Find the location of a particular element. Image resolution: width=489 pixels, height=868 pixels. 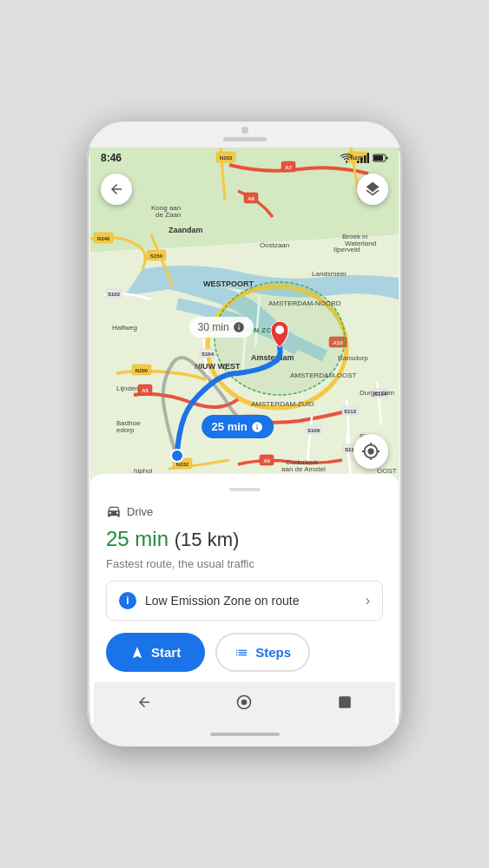

status-bar: 8:46 is located at coordinates (245, 158).